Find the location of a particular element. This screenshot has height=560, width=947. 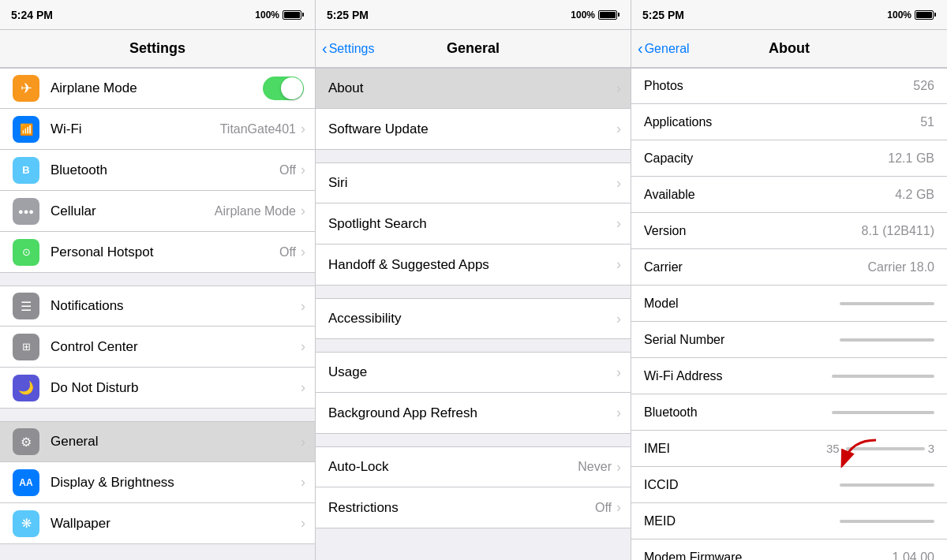

about-row-version: Version 8.1 (12B411) is located at coordinates (789, 231).